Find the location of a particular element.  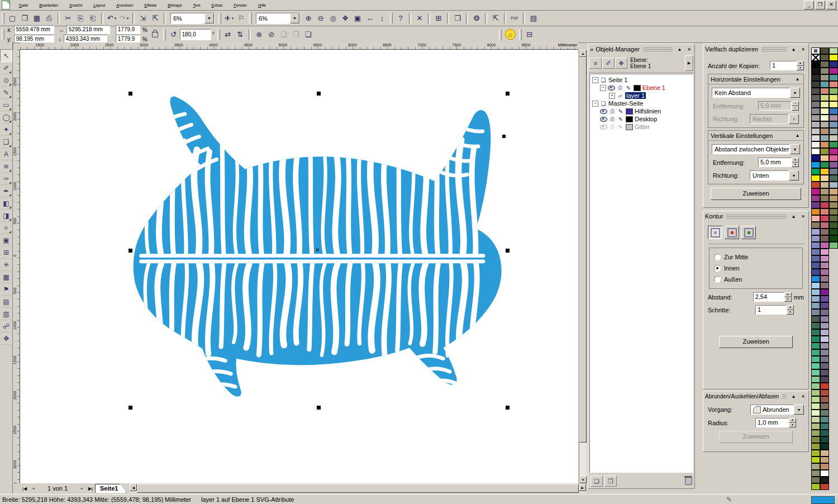

options-icon: ▤ is located at coordinates (534, 18).